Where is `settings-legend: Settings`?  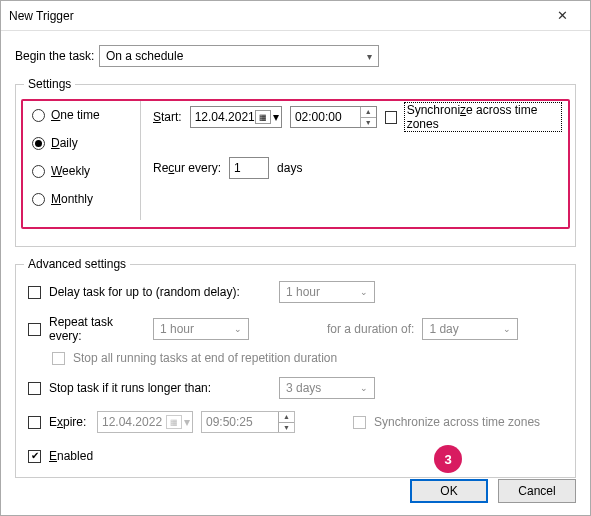
settings-legend: Settings is located at coordinates (50, 84).